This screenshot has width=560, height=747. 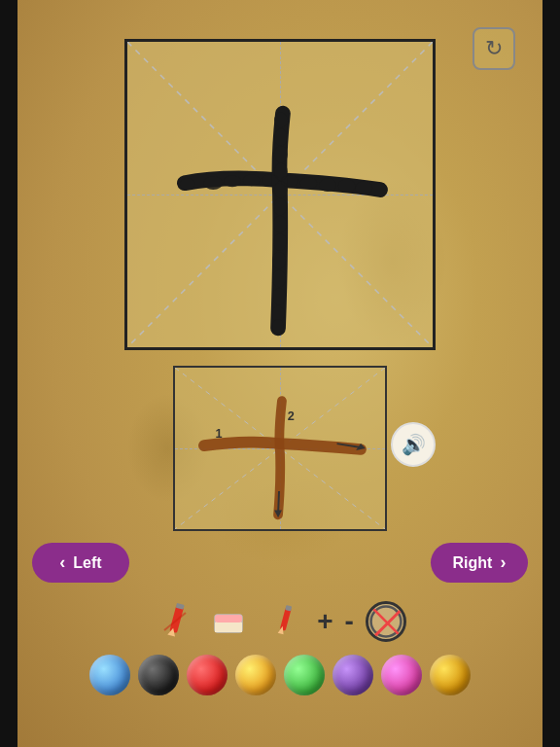 What do you see at coordinates (551, 374) in the screenshot?
I see `sidebar-right` at bounding box center [551, 374].